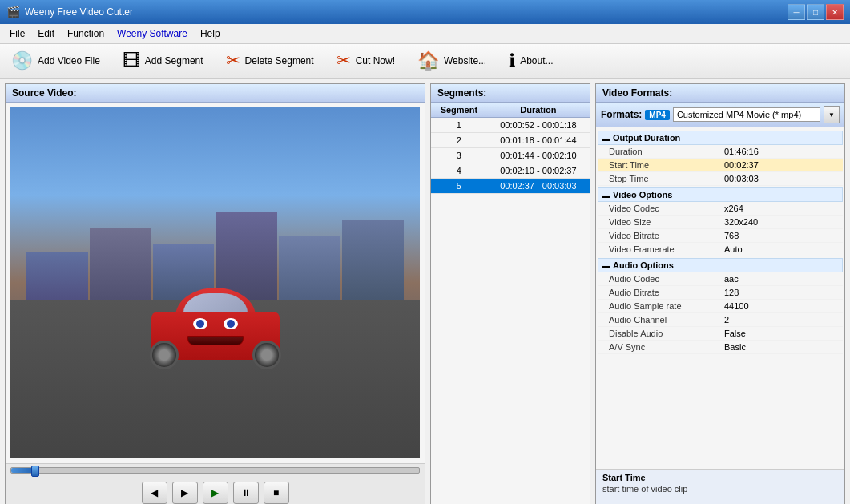 Image resolution: width=850 pixels, height=504 pixels. I want to click on prop-row: Audio Sample rate44100, so click(720, 306).